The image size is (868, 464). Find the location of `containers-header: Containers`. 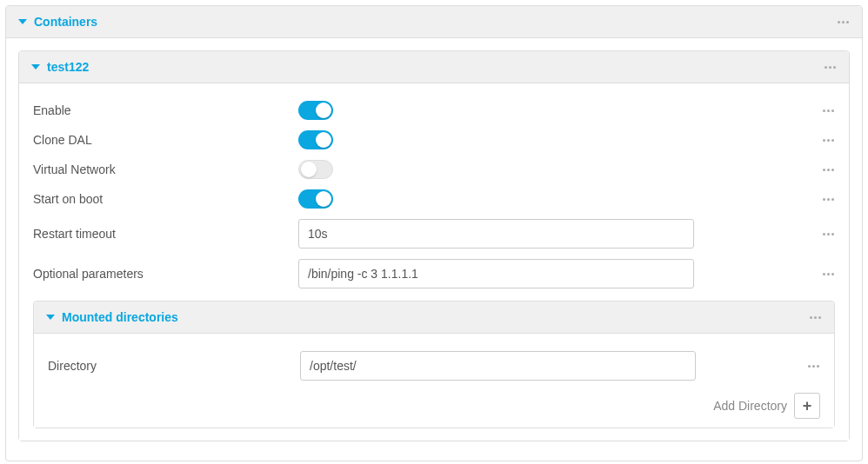

containers-header: Containers is located at coordinates (434, 23).